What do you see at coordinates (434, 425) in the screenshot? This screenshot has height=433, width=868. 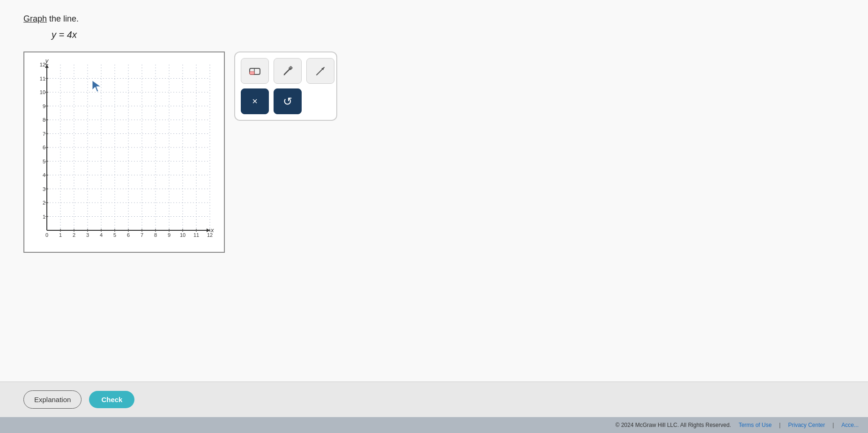 I see `footer: © 2024 McGraw Hill LLC. All Rights Reser…` at bounding box center [434, 425].